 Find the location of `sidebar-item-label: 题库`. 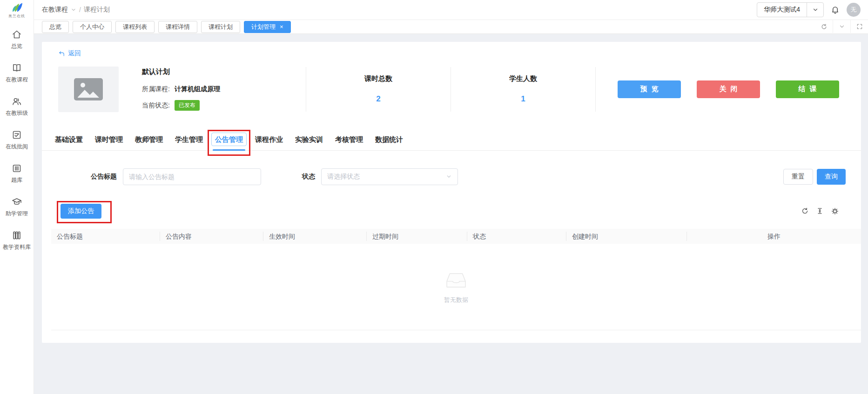

sidebar-item-label: 题库 is located at coordinates (17, 180).